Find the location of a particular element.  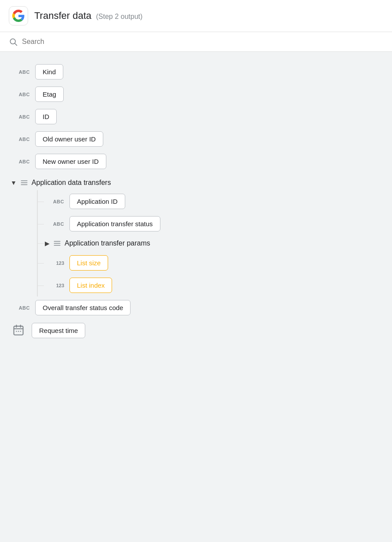

type-label-id: ABC is located at coordinates (20, 117).